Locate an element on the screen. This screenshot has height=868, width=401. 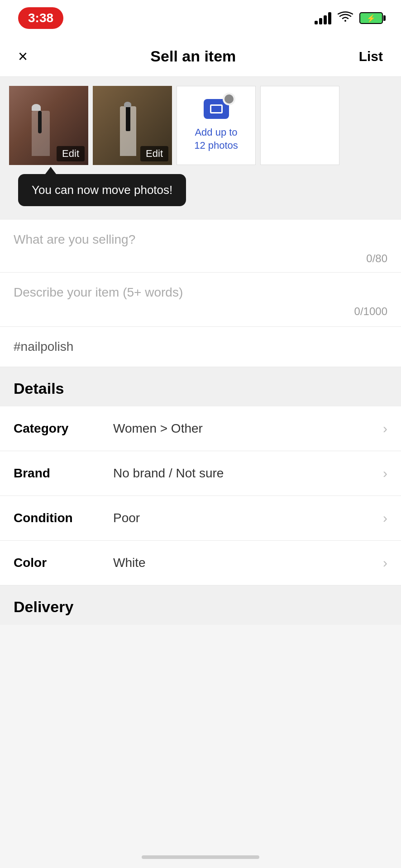
category-row: Category Women > Other › is located at coordinates (200, 429).